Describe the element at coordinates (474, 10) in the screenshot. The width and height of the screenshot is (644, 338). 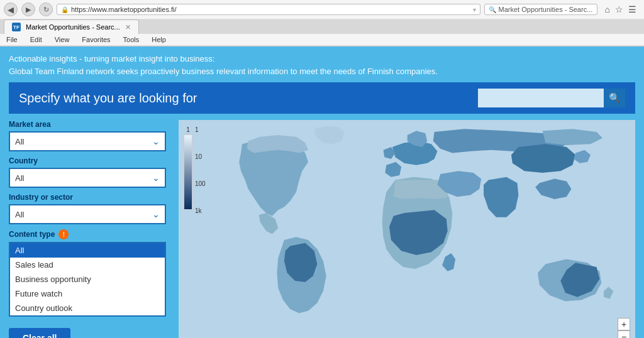
I see `url-dropdown-icon: ▾` at that location.